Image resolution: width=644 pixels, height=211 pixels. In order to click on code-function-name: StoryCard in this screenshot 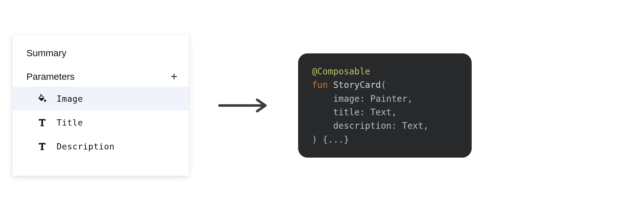, I will do `click(357, 85)`.